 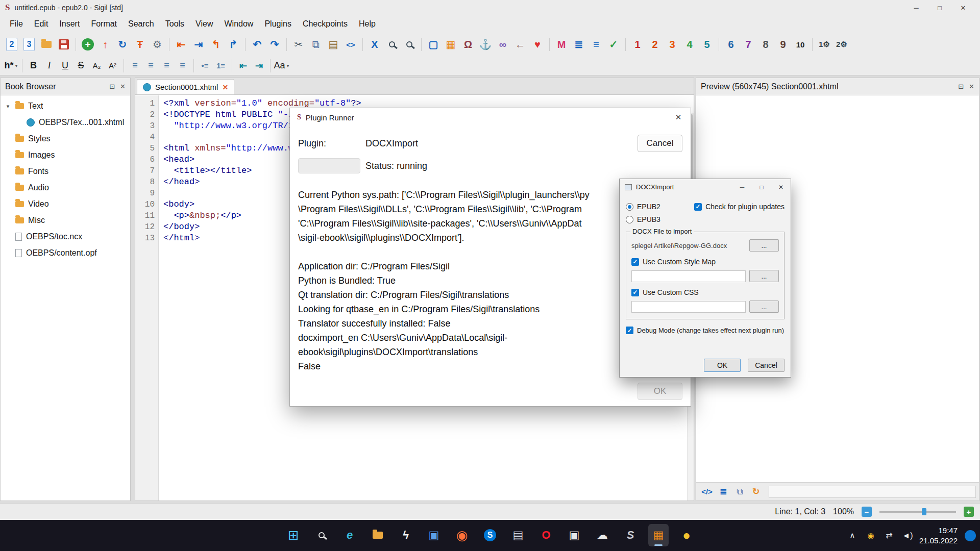 I want to click on edge-icon: e, so click(x=350, y=535).